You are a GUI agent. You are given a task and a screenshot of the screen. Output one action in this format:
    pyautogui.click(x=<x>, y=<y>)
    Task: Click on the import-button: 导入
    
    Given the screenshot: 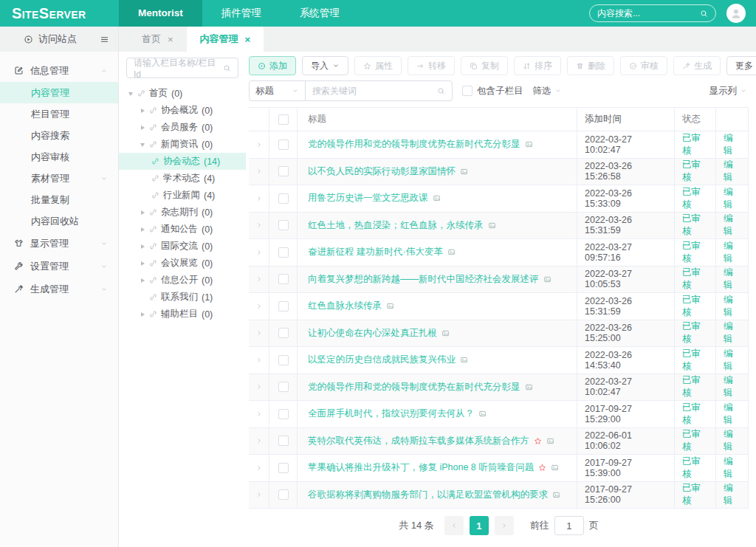 What is the action you would take?
    pyautogui.click(x=325, y=66)
    